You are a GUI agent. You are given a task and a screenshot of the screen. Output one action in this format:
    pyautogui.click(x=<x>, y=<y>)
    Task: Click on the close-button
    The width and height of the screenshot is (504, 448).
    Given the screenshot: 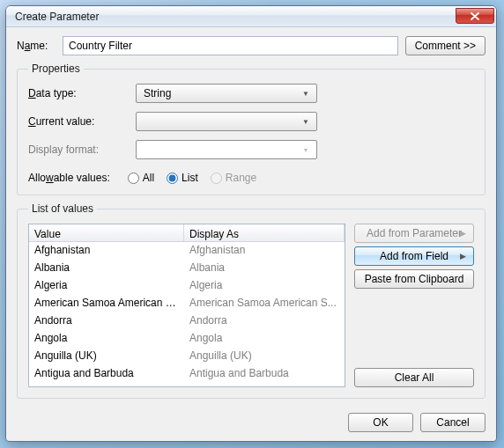 What is the action you would take?
    pyautogui.click(x=475, y=16)
    